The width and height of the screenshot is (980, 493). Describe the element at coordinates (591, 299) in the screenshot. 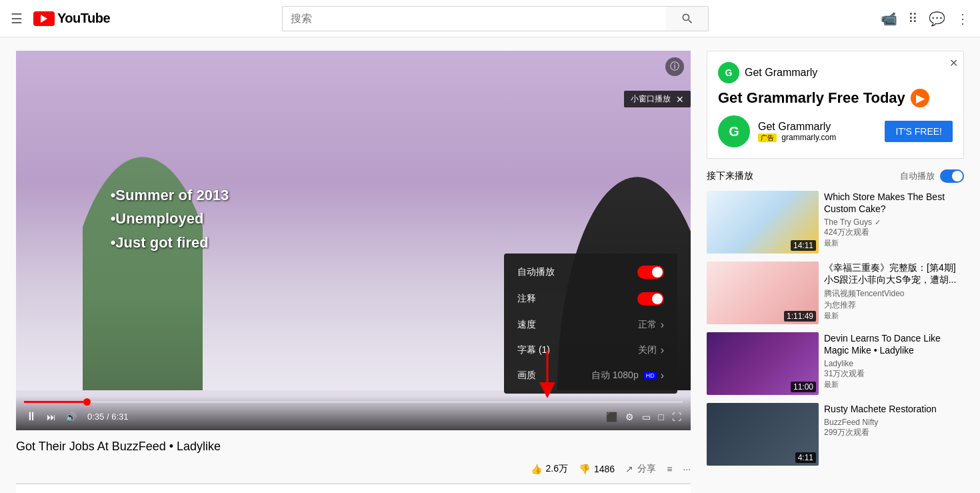

I see `settings-notes-row: 注释` at that location.